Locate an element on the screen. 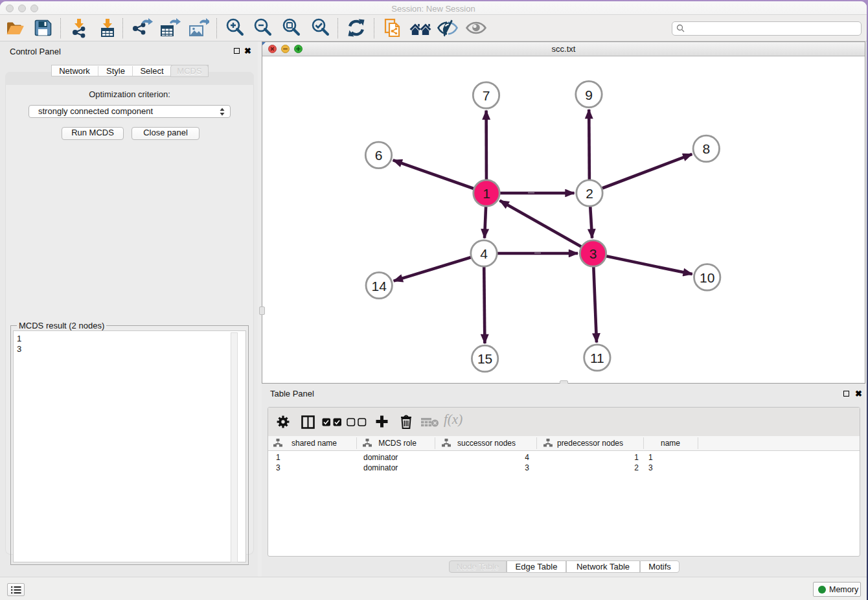  svg-text: 2 is located at coordinates (589, 193).